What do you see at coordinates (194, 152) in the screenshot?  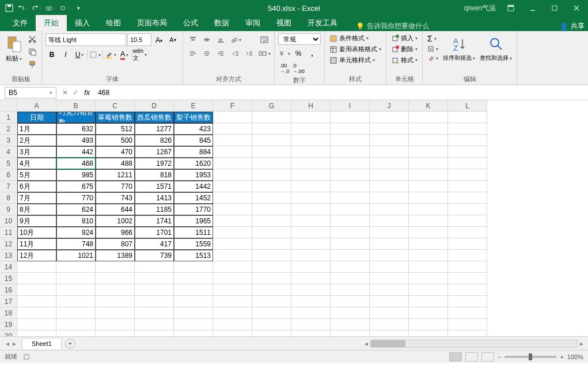 I see `cell: 884` at bounding box center [194, 152].